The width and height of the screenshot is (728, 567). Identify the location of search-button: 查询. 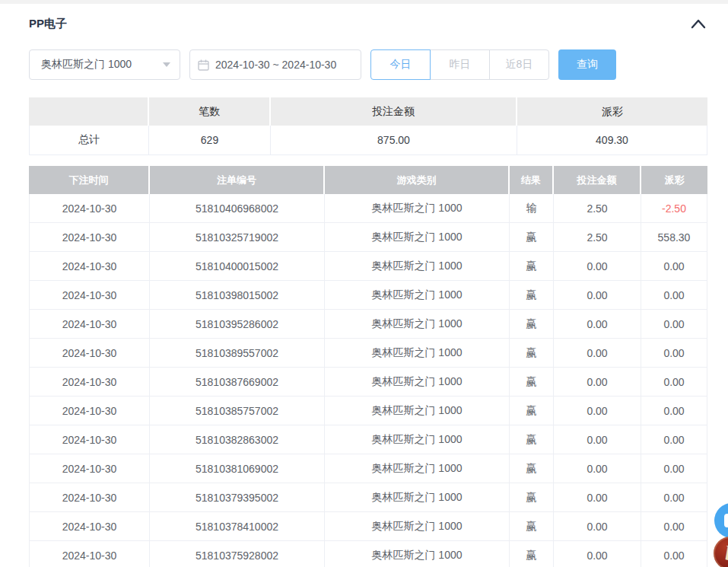
(587, 65).